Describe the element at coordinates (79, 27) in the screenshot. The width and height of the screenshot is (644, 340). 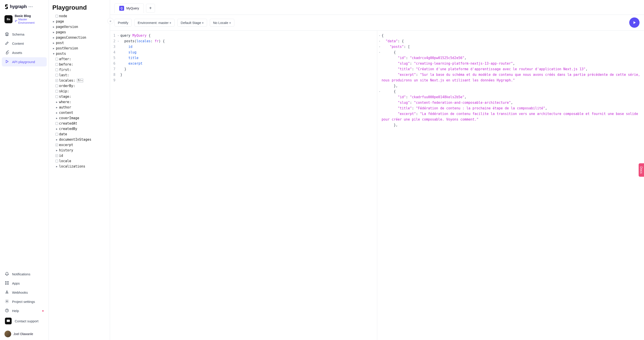
I see `tree-item-pageVersion: ▶pageVersion` at that location.